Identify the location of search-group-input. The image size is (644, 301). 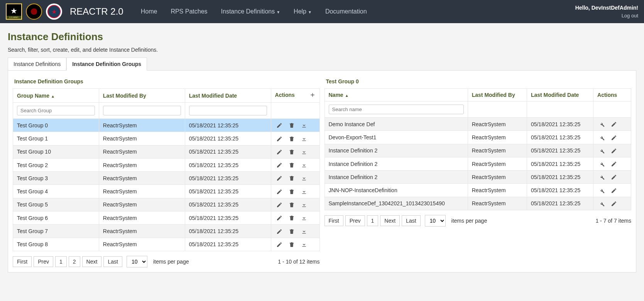
(56, 110).